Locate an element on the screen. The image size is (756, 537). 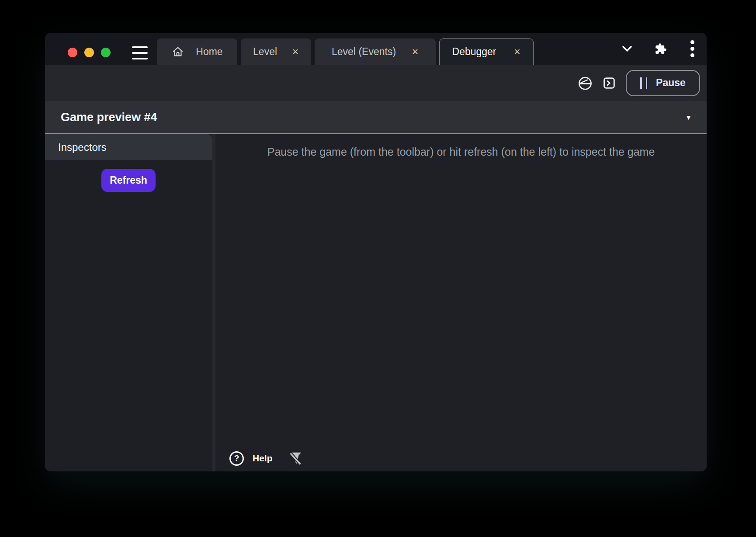
inspectors-header-label: Inspectors is located at coordinates (82, 147).